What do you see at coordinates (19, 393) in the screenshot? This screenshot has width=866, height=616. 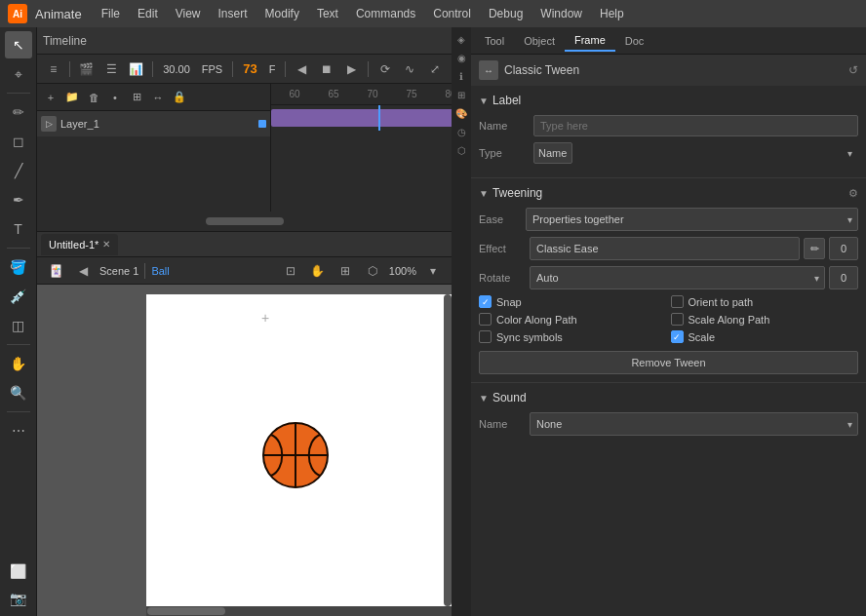 I see `zoom-tool: 🔍` at bounding box center [19, 393].